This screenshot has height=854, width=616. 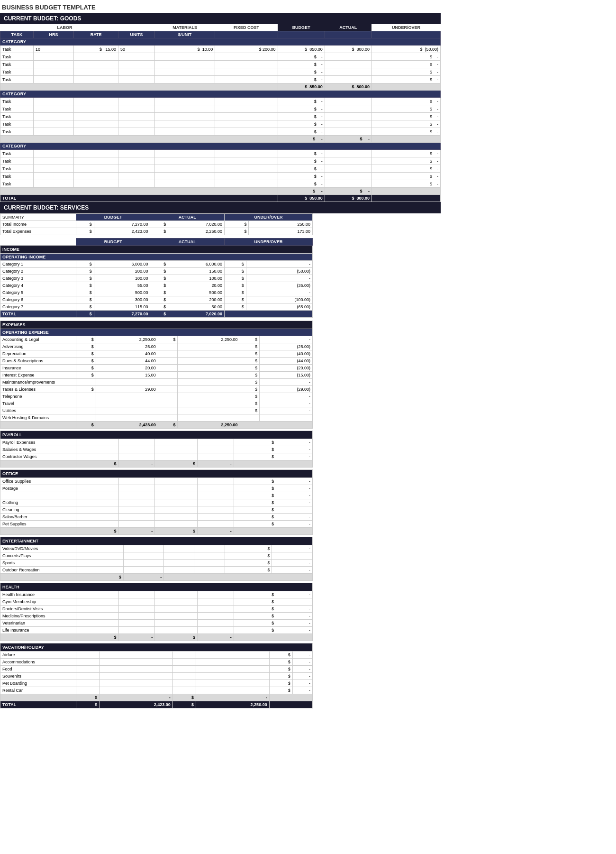 What do you see at coordinates (156, 450) in the screenshot?
I see `list-item: Salaries & Wages $-` at bounding box center [156, 450].